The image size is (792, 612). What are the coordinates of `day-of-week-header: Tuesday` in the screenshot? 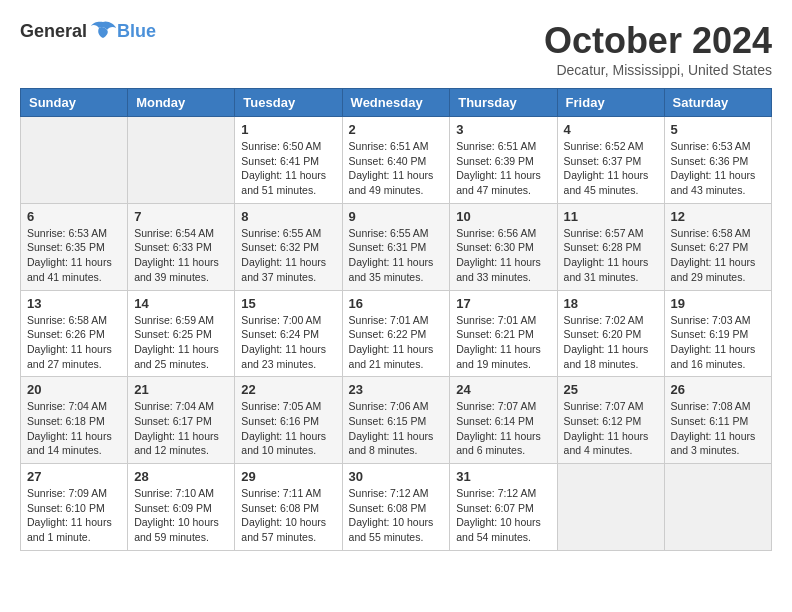 It's located at (288, 103).